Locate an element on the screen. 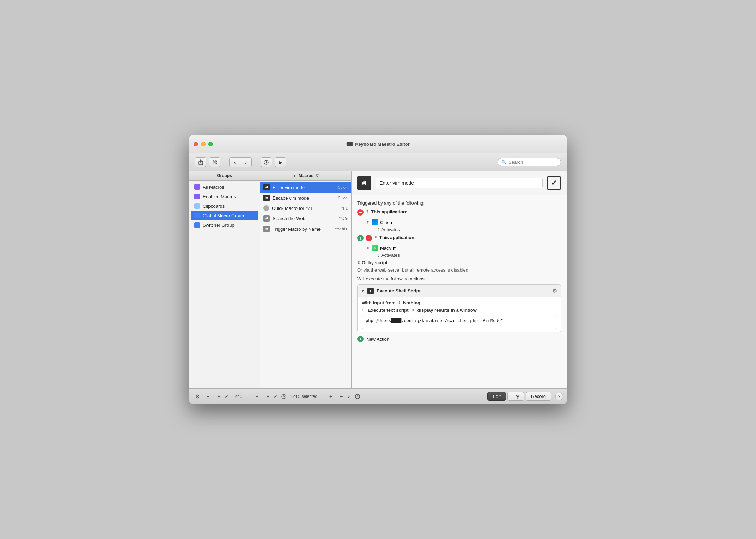 The image size is (756, 539). execute-type-label: Execute text script is located at coordinates (388, 310).